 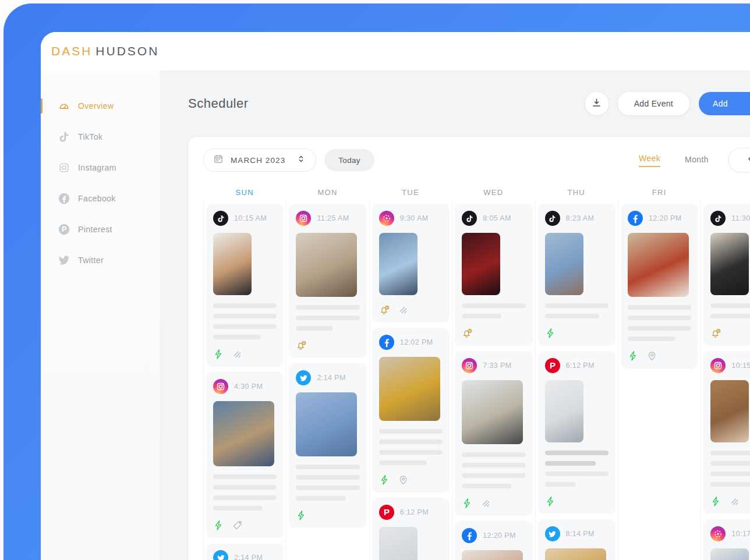 I want to click on post-card: 8:23 AM, so click(x=576, y=275).